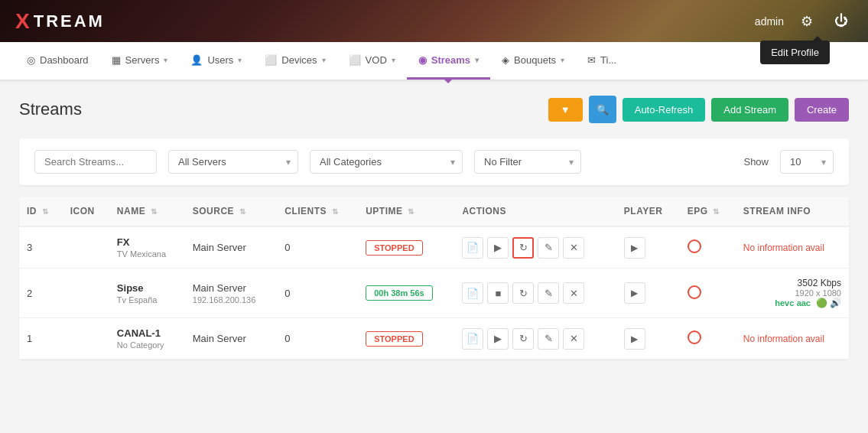 Image resolution: width=868 pixels, height=433 pixels. Describe the element at coordinates (41, 211) in the screenshot. I see `col-id: ID ⇅` at that location.